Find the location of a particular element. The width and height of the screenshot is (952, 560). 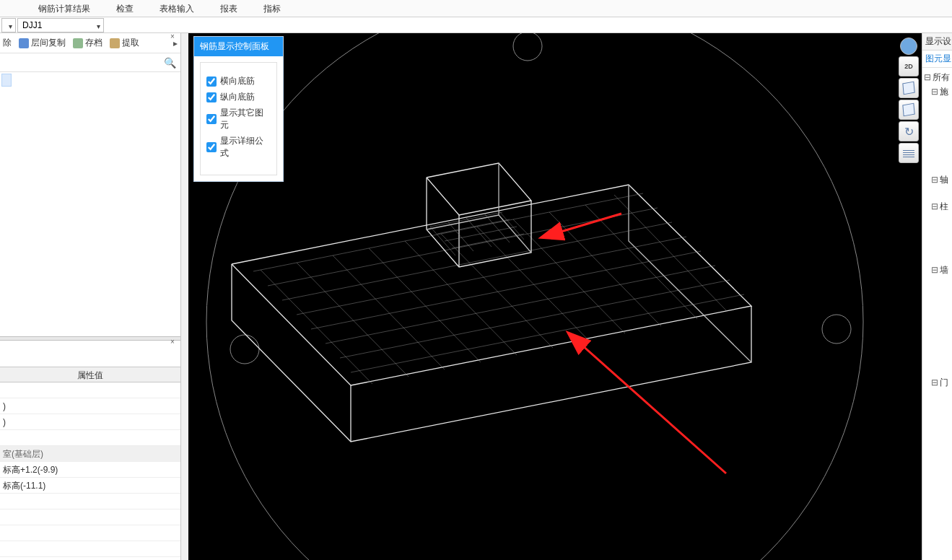

tree-node-shi: ⊟施 is located at coordinates (941, 92).